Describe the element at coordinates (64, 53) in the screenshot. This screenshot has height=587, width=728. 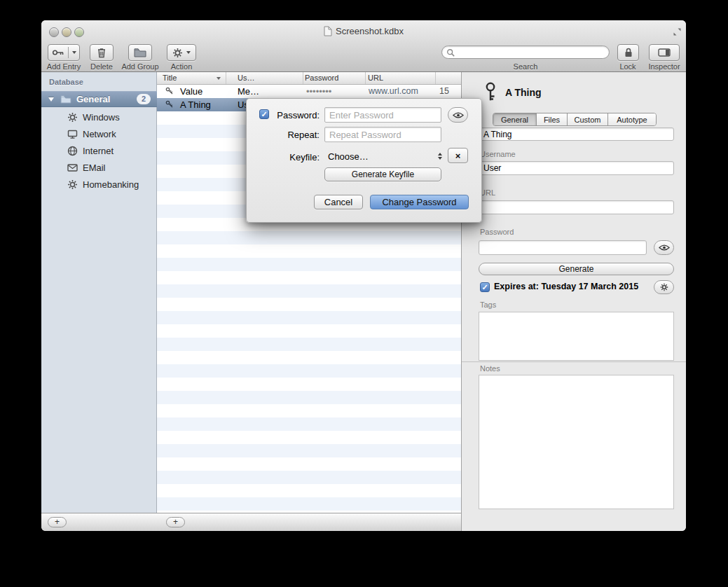
I see `add-entry-button` at that location.